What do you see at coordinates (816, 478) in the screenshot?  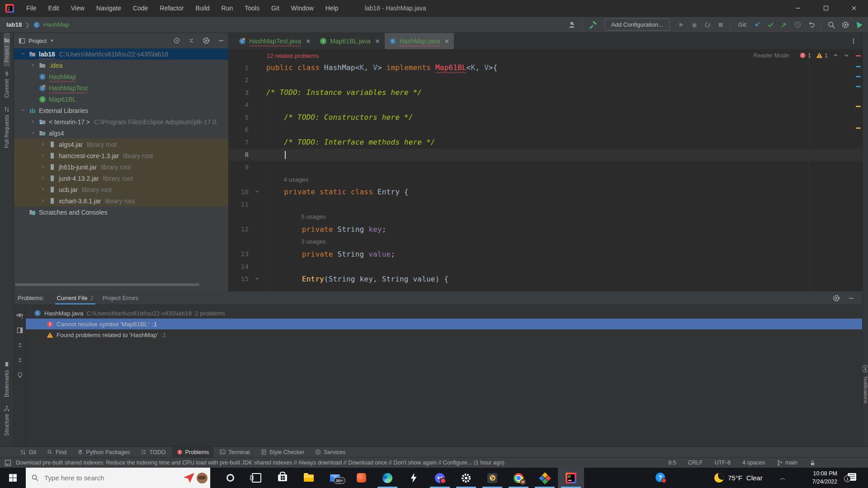 I see `clock-widget: 10:08 PM 7/24/2022` at bounding box center [816, 478].